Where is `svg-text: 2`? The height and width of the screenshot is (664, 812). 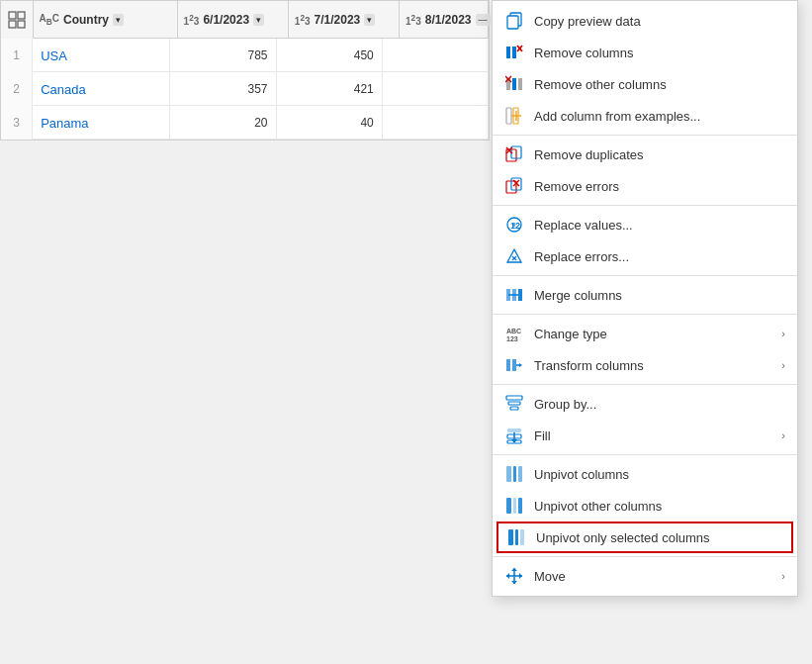
svg-text: 2 is located at coordinates (518, 226).